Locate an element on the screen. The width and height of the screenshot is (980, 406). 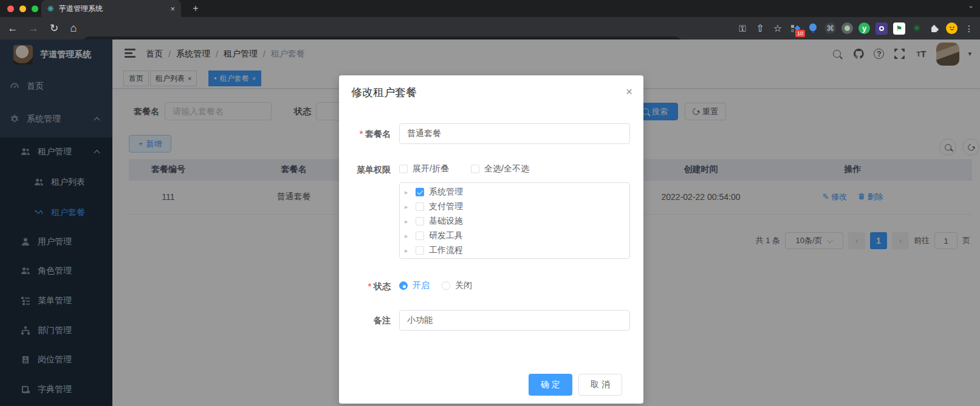
tree-node-devtools: ▸ 研发工具 is located at coordinates (515, 236).